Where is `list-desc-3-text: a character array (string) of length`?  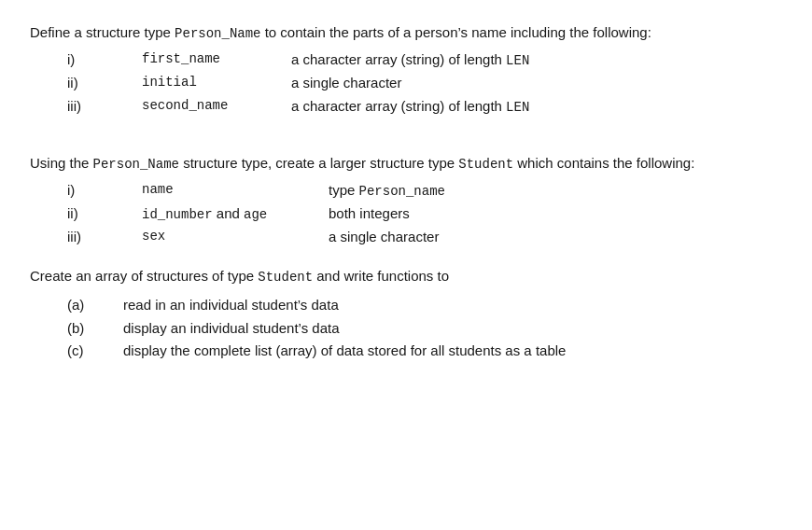 list-desc-3-text: a character array (string) of length is located at coordinates (397, 106).